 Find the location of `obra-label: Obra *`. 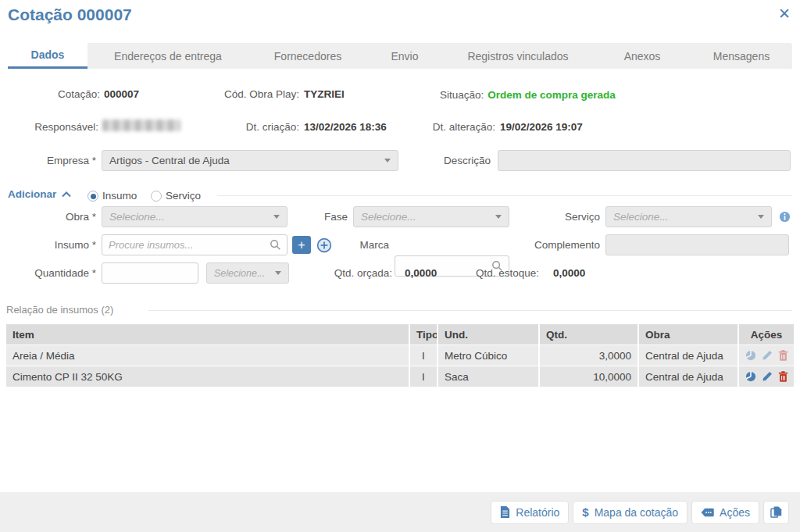

obra-label: Obra * is located at coordinates (48, 217).